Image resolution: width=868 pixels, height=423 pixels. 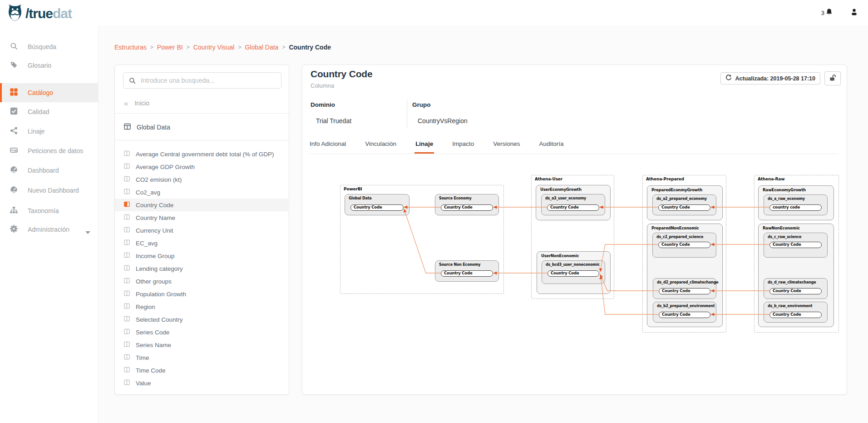 I want to click on breadcrumb-link: Estructuras, so click(x=131, y=47).